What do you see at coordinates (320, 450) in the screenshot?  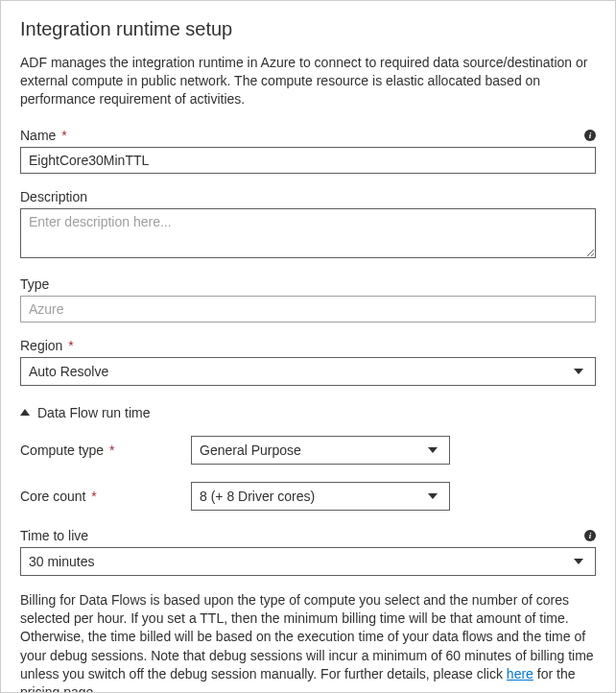 I see `compute-type-select: General Purpose` at bounding box center [320, 450].